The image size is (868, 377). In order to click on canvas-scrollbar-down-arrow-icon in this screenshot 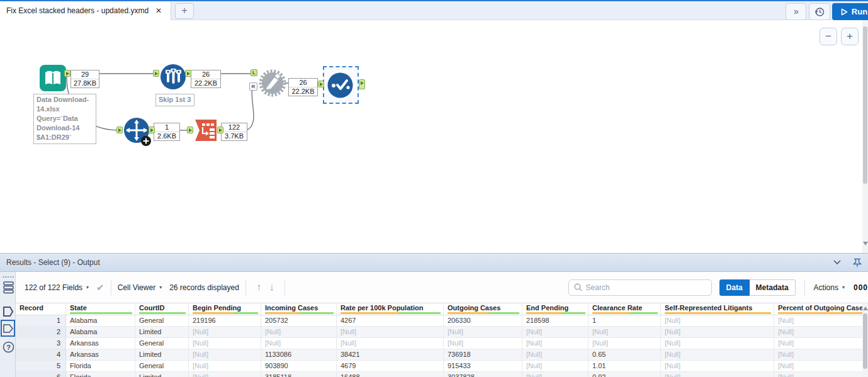, I will do `click(865, 244)`.